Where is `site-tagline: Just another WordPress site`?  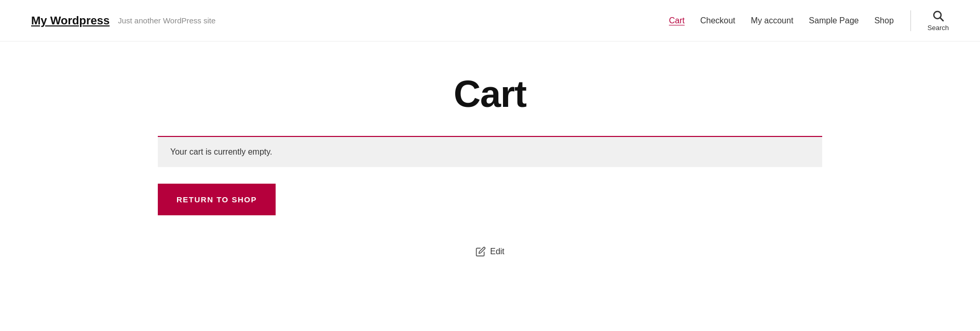
site-tagline: Just another WordPress site is located at coordinates (167, 21).